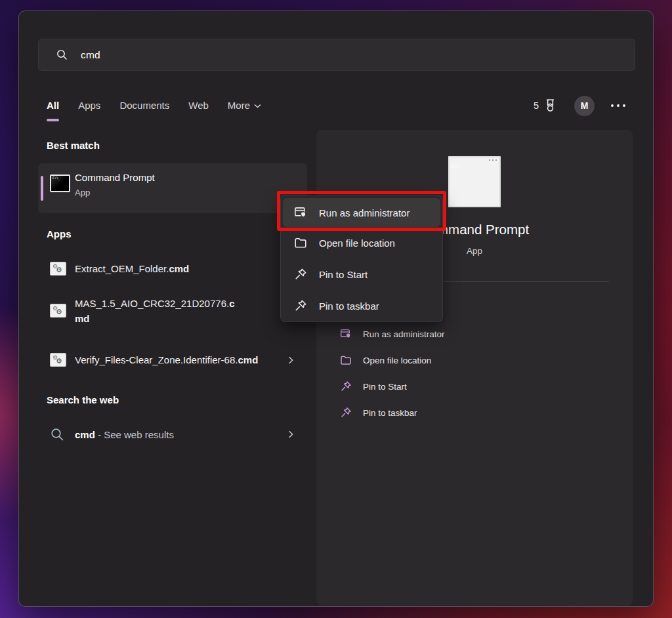 Image resolution: width=672 pixels, height=618 pixels. Describe the element at coordinates (346, 334) in the screenshot. I see `run-as-admin-icon` at that location.